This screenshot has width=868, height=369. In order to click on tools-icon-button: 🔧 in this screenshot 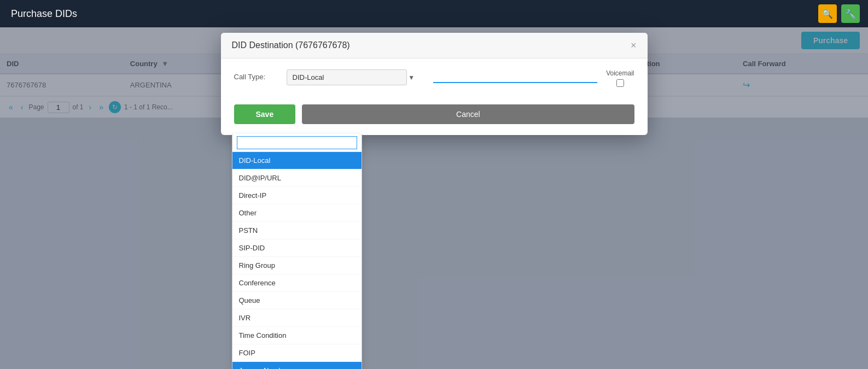, I will do `click(850, 14)`.